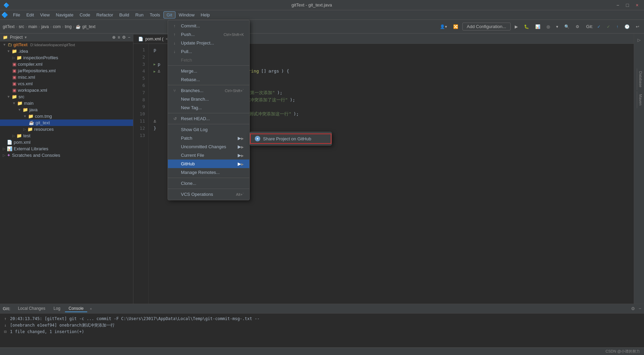  Describe the element at coordinates (209, 155) in the screenshot. I see `ctx-current-file: Current File ▶` at that location.